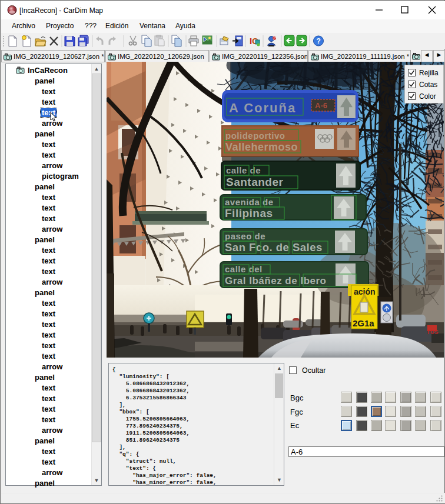  I want to click on svg-text: calle de, so click(244, 171).